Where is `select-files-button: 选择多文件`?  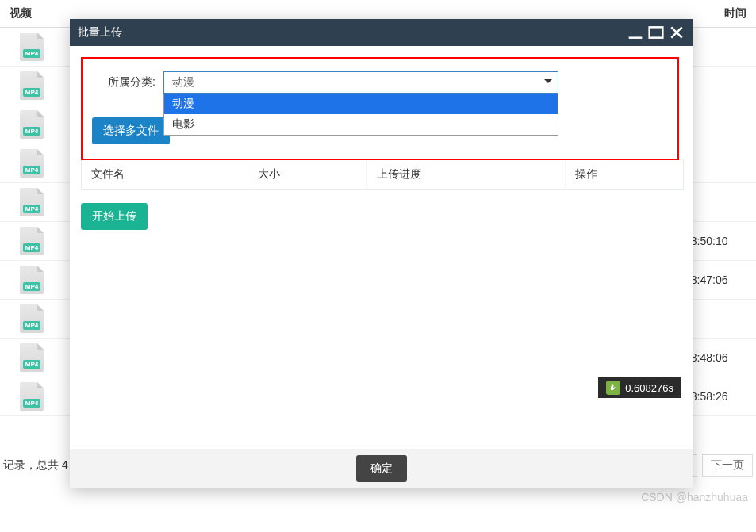
select-files-button: 选择多文件 is located at coordinates (131, 131).